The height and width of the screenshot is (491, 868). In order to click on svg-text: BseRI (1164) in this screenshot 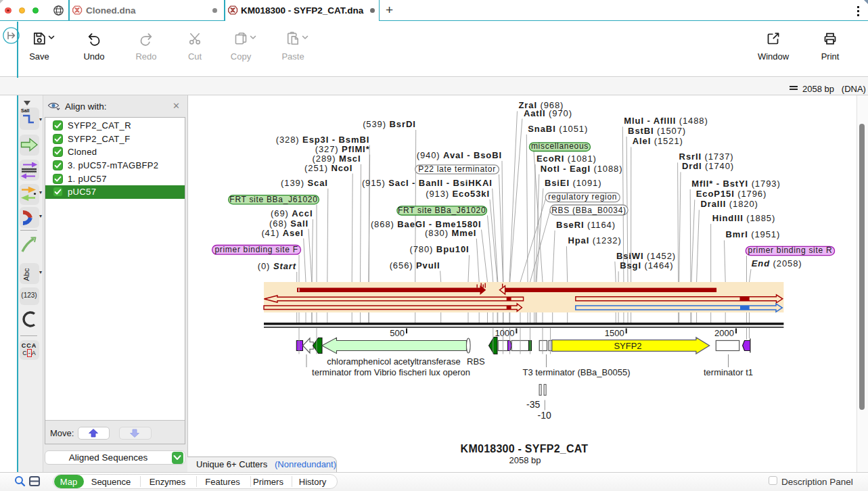, I will do `click(586, 225)`.